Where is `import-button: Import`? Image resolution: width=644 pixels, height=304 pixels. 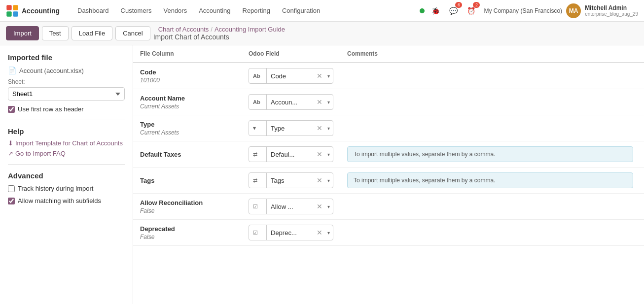 import-button: Import is located at coordinates (23, 34).